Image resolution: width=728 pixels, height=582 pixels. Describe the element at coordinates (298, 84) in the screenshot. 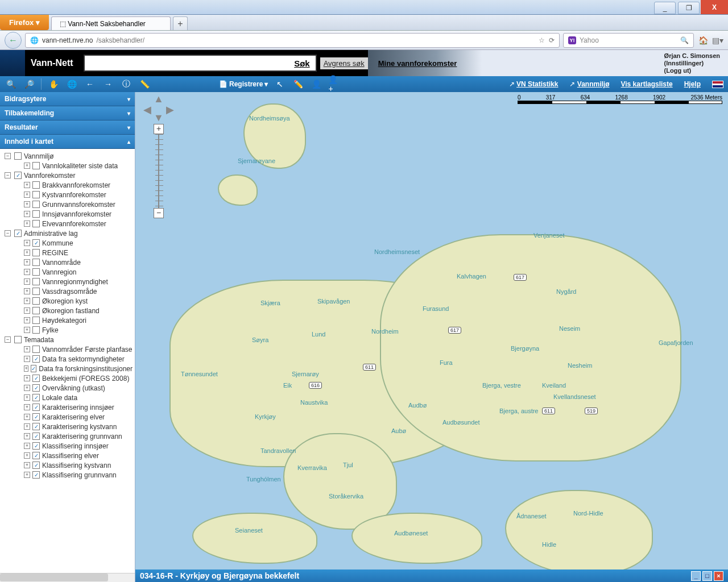

I see `edit-pencil-icon: ✏️` at that location.